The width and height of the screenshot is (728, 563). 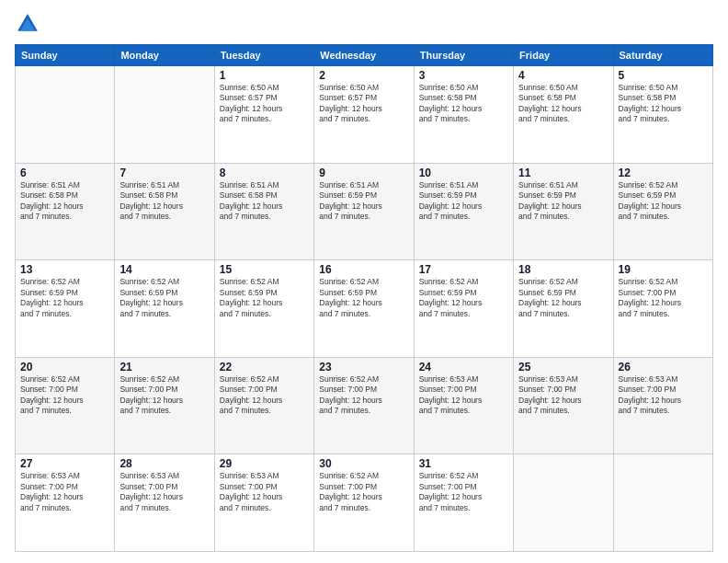 I want to click on calendar-cell: 24Sunrise: 6:53 AM Sunset: 7:00 PM Dayli…, so click(x=463, y=406).